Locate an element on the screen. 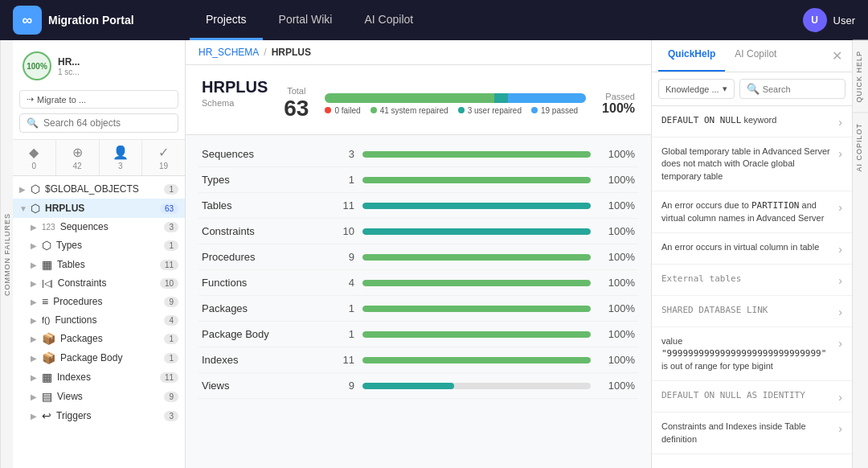 This screenshot has width=868, height=468. tree-item-functions: ▶ f() Functions 4 is located at coordinates (99, 320).